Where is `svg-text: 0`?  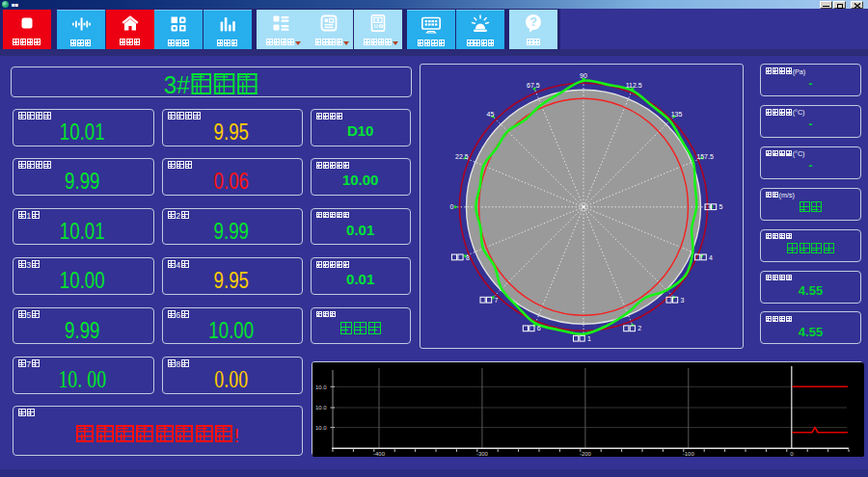 svg-text: 0 is located at coordinates (452, 206).